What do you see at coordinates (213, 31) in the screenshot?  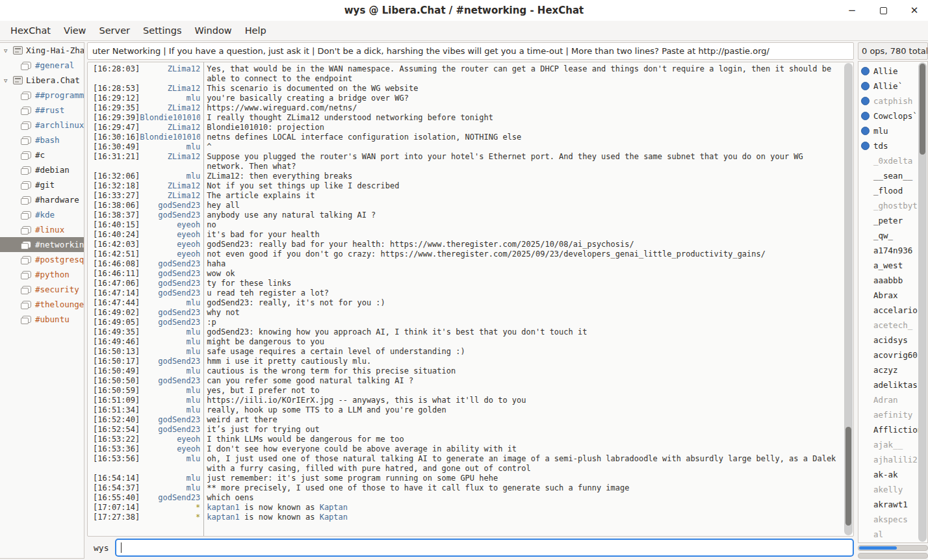 I see `menu-window: Window` at bounding box center [213, 31].